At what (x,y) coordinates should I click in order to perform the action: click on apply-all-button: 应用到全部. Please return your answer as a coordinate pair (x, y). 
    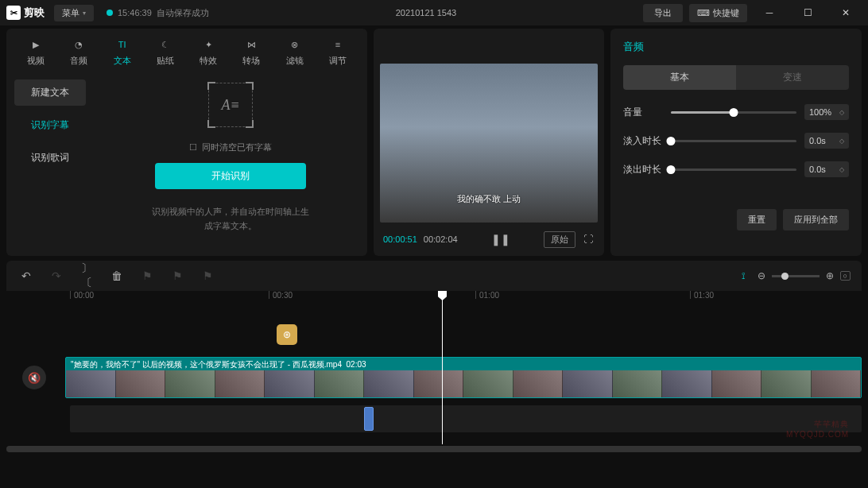
    Looking at the image, I should click on (816, 219).